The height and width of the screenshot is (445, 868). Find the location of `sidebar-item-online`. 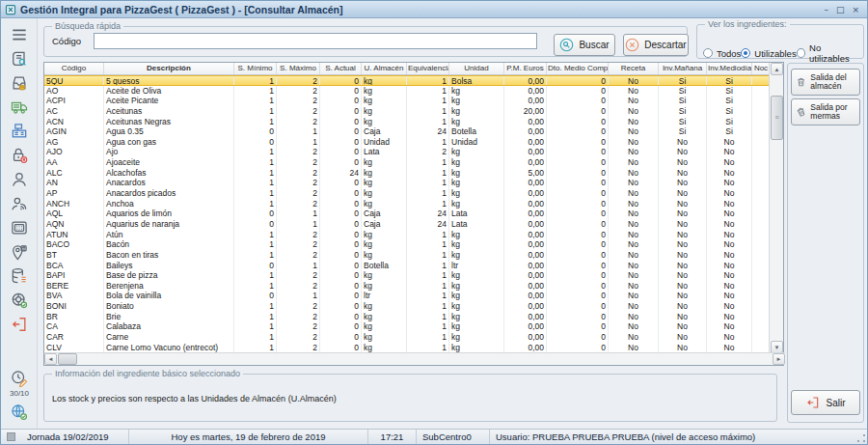

sidebar-item-online is located at coordinates (19, 412).